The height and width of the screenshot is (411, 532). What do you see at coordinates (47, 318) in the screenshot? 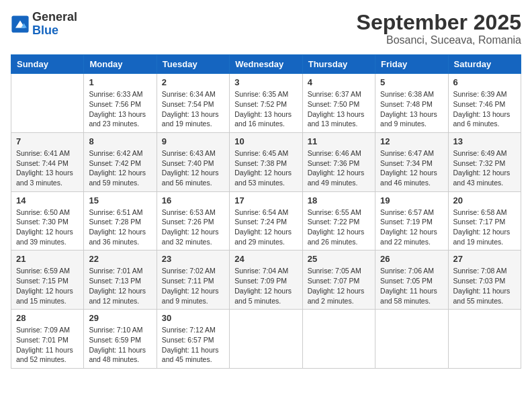
I see `day-number: 28` at bounding box center [47, 318].